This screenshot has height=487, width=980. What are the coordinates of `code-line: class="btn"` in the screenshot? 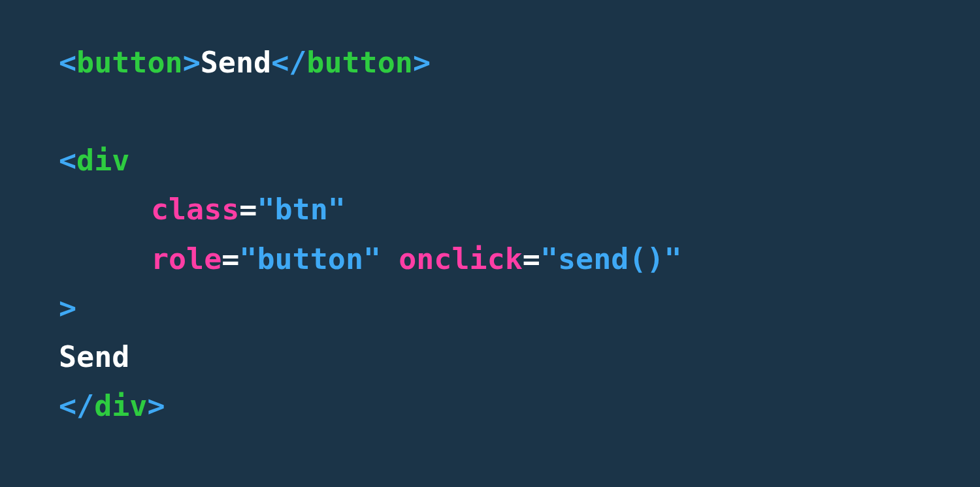 It's located at (203, 209).